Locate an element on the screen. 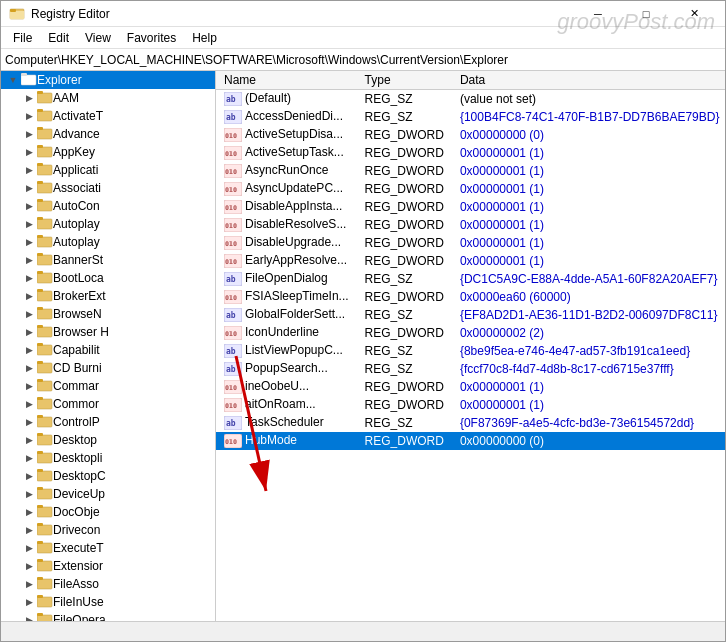 Image resolution: width=726 pixels, height=642 pixels. tree-item: ▶ FileInUse is located at coordinates (108, 602).